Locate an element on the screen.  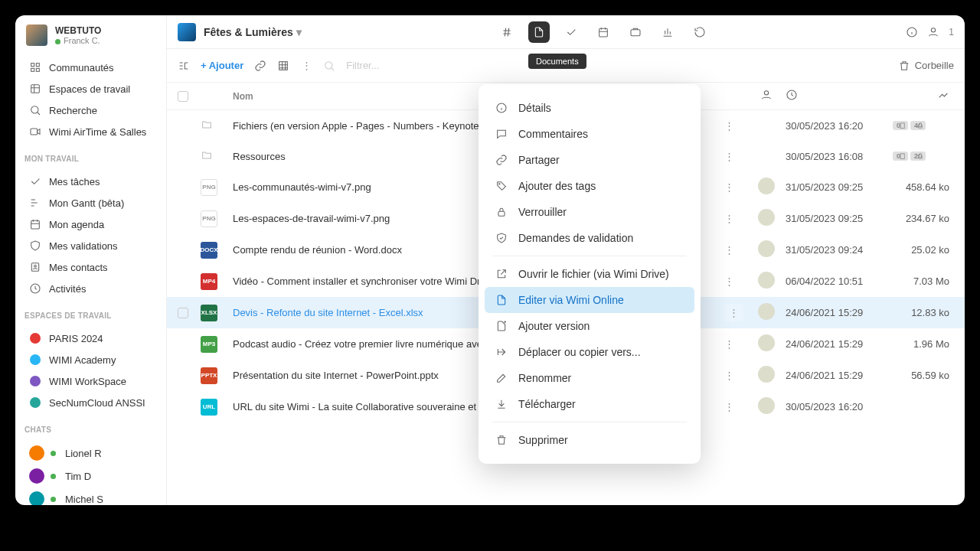
members-icon is located at coordinates (933, 32).